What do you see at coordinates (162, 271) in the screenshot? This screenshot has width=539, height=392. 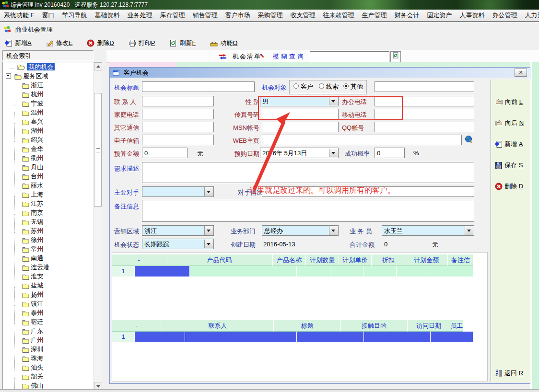 I see `product-code-cell` at bounding box center [162, 271].